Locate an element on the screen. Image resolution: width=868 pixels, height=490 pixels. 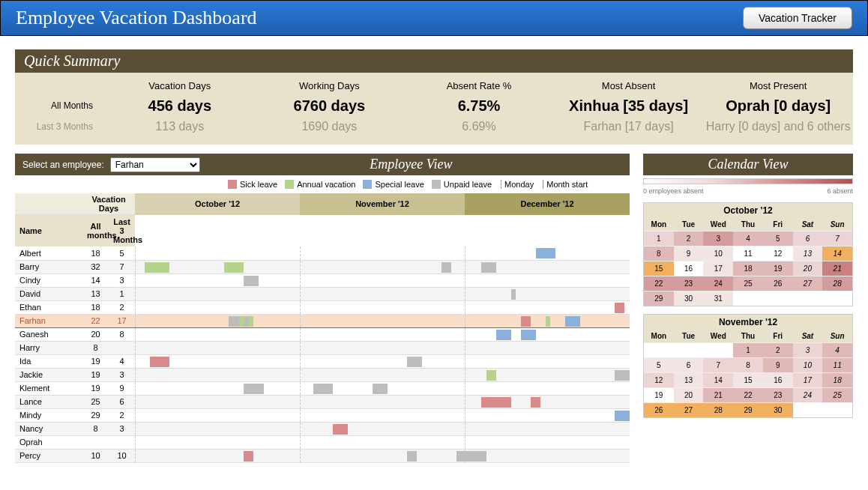
dow-label: Wed is located at coordinates (718, 336).